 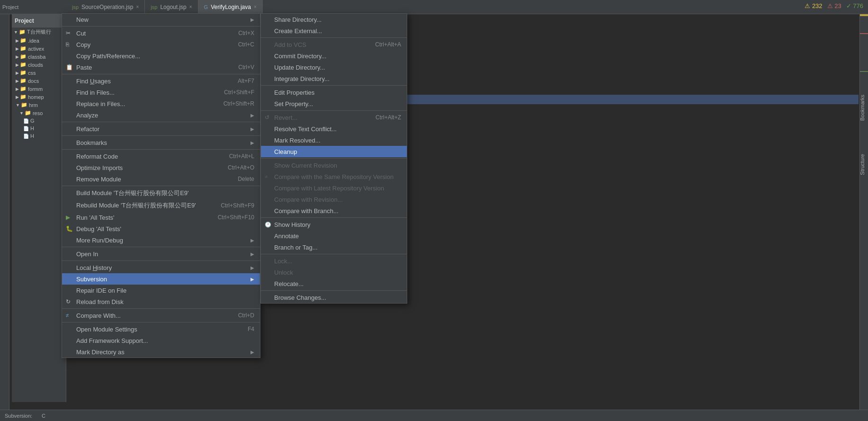 I want to click on submenu-create-external: Create External..., so click(x=334, y=31).